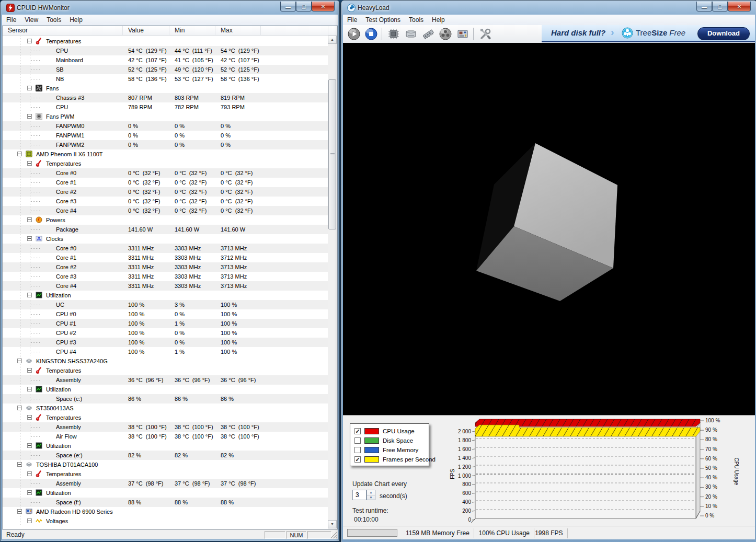 The height and width of the screenshot is (542, 756). I want to click on tree-row-air-flow: Air Flow38 °C (100 °F)38 °C (100 °F)38 °…, so click(165, 436).